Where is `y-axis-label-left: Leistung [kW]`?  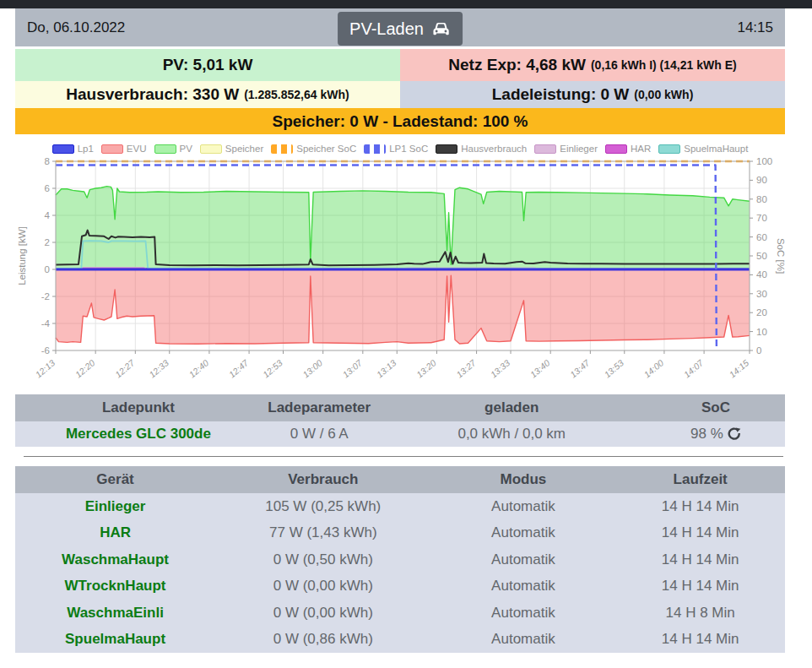 y-axis-label-left: Leistung [kW] is located at coordinates (22, 256).